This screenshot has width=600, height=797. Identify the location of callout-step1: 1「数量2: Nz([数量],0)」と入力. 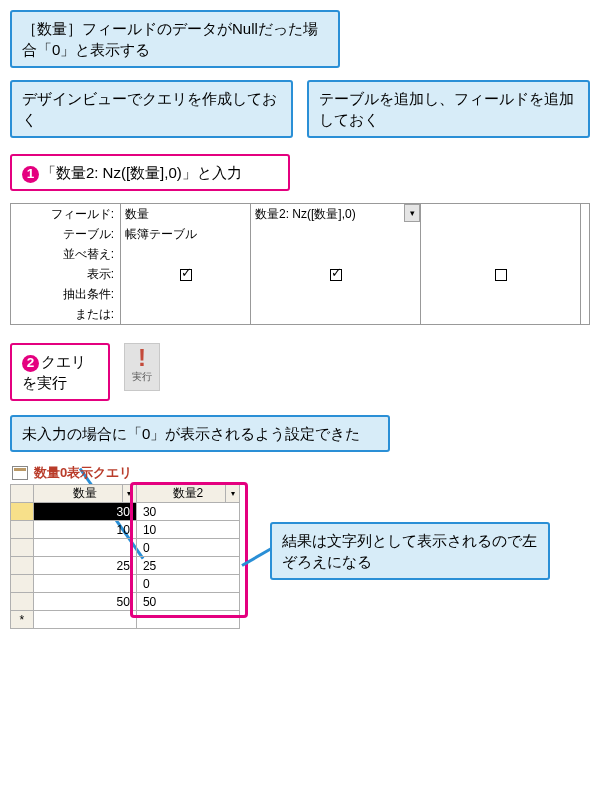
(150, 172).